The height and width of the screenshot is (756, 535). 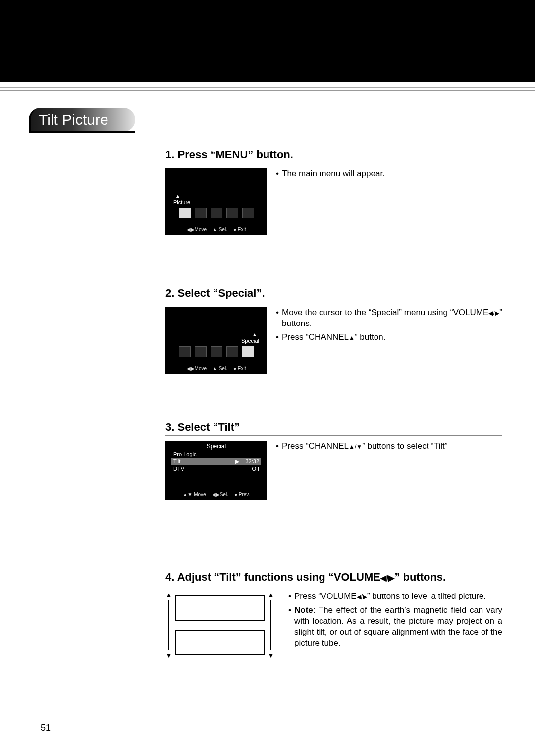 What do you see at coordinates (304, 610) in the screenshot?
I see `note-label: Note` at bounding box center [304, 610].